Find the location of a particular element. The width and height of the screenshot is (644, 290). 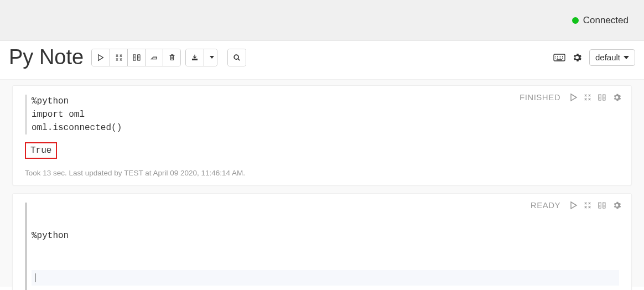

text-cursor-icon is located at coordinates (35, 278).